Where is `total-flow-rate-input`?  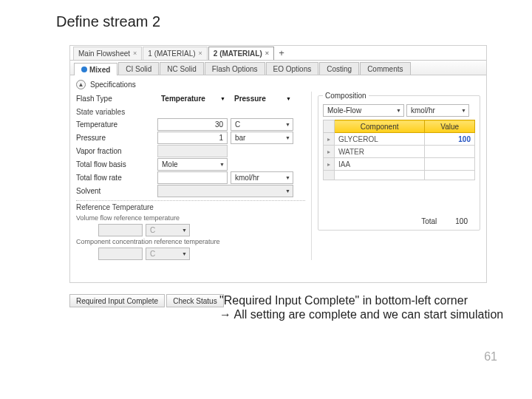 total-flow-rate-input is located at coordinates (192, 177).